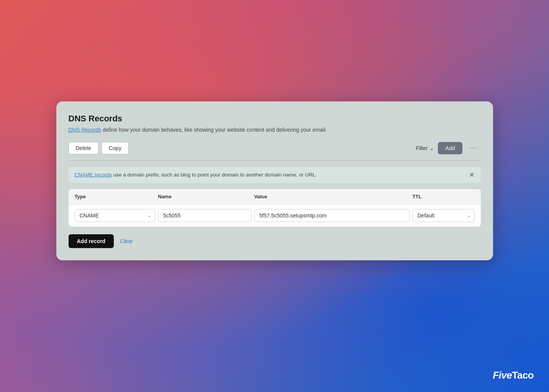  Describe the element at coordinates (115, 216) in the screenshot. I see `type-select-wrapper: A AAAA CNAME MX TXT NS SRV CAA ⌄` at that location.